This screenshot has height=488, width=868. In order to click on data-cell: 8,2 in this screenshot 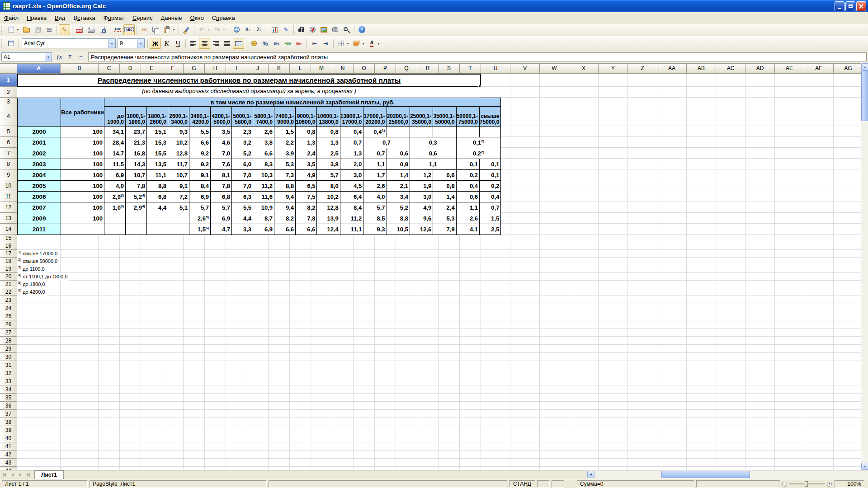, I will do `click(285, 219)`.